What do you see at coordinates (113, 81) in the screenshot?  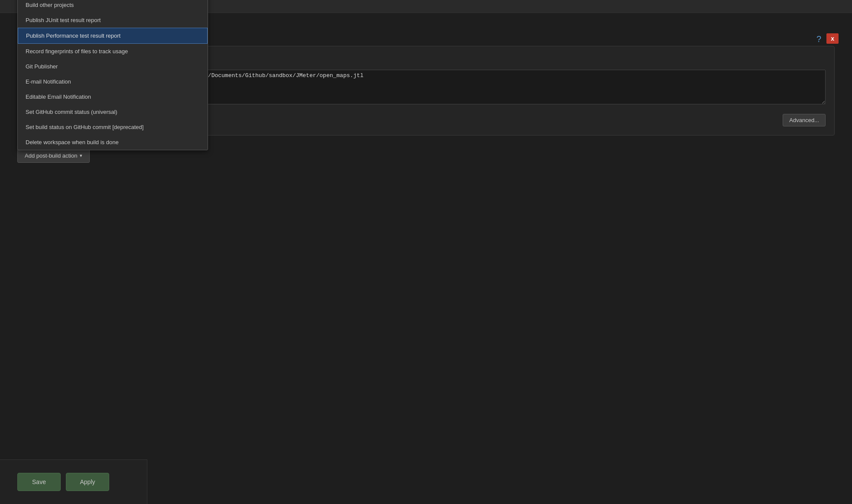 I see `dropdown-item-email-notification: E-mail Notification` at bounding box center [113, 81].